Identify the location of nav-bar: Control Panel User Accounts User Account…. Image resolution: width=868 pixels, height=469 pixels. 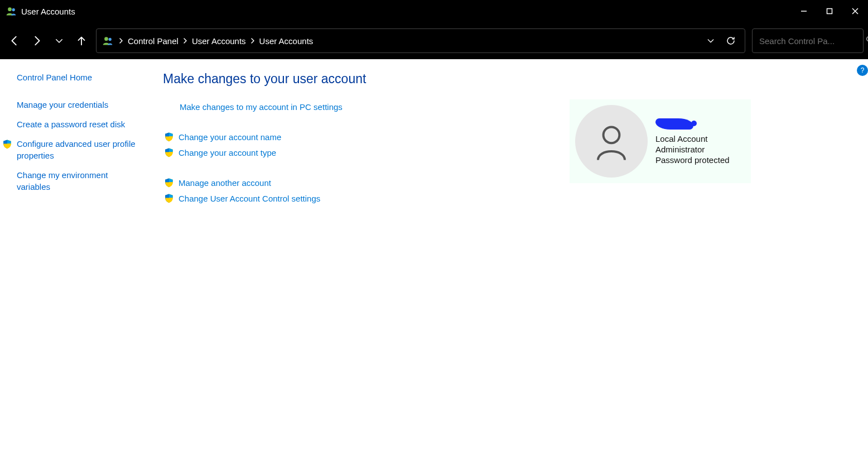
(434, 41).